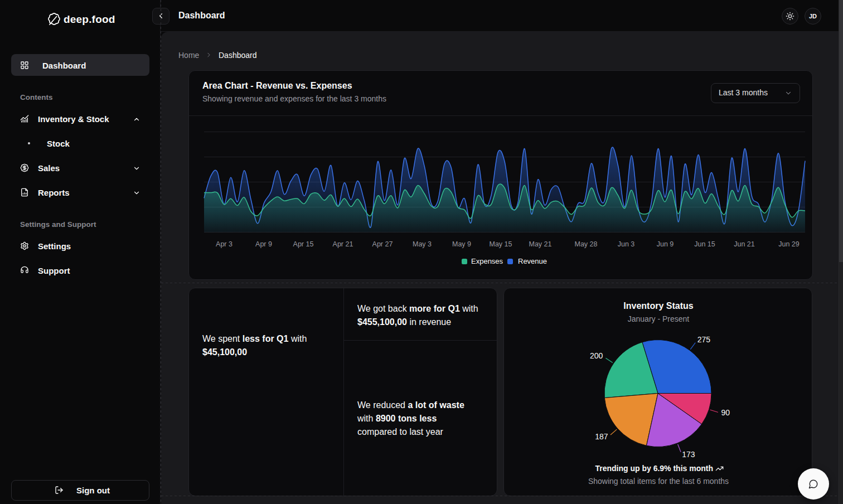  I want to click on svg-text: May 9, so click(462, 244).